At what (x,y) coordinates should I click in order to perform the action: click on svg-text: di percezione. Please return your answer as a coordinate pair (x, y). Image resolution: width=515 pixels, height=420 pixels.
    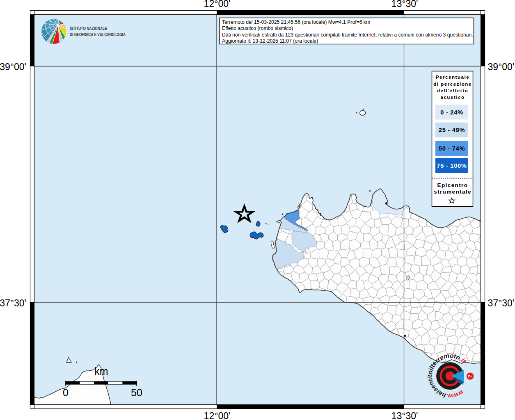
    Looking at the image, I should click on (453, 84).